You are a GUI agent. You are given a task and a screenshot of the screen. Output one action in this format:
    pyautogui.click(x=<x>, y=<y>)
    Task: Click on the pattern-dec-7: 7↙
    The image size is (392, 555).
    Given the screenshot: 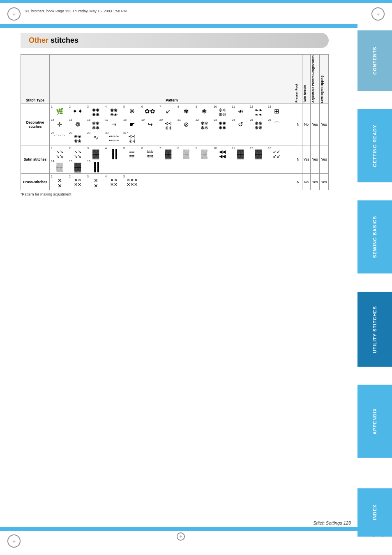 What is the action you would take?
    pyautogui.click(x=168, y=111)
    